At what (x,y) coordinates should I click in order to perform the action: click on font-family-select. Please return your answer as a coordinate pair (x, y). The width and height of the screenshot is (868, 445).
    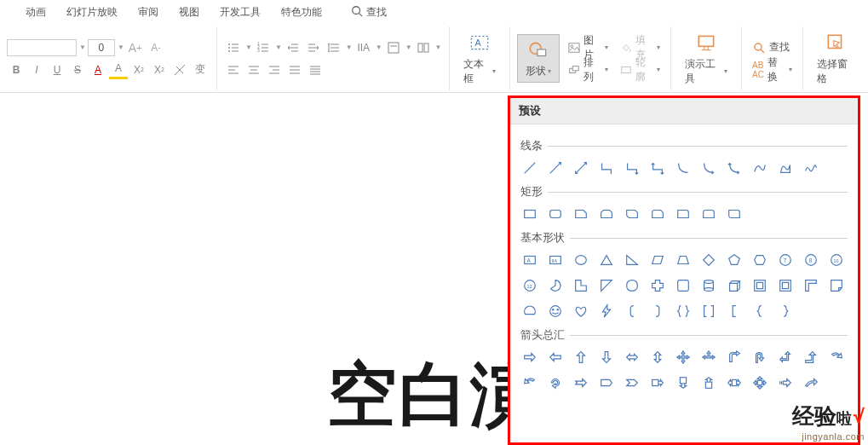
    Looking at the image, I should click on (42, 48).